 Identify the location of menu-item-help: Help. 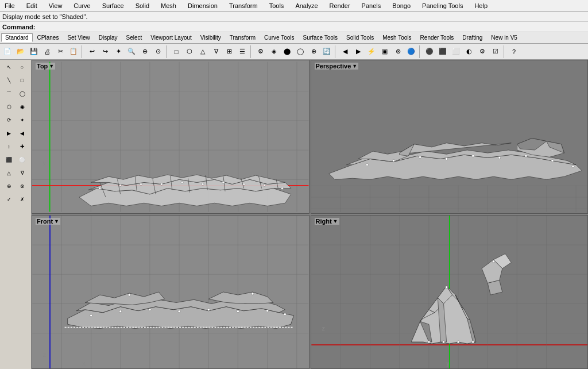
(481, 6).